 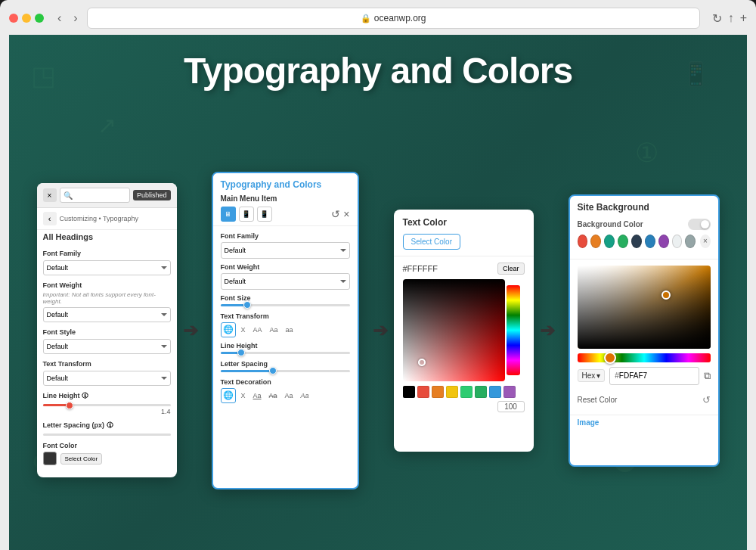 What do you see at coordinates (637, 241) in the screenshot?
I see `dot-dark` at bounding box center [637, 241].